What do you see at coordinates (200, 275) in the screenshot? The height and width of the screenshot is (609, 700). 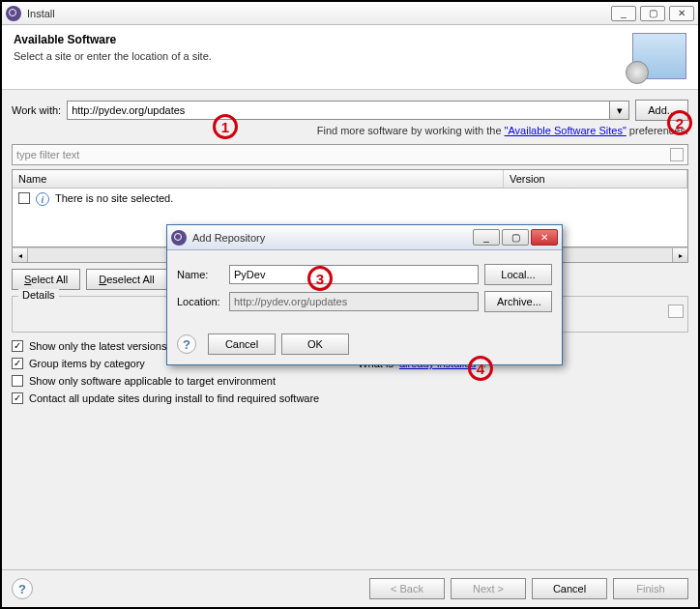 I see `name-label: Name:` at bounding box center [200, 275].